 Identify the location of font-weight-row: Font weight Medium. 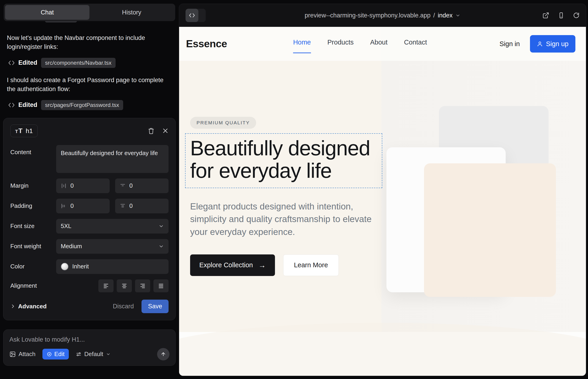
(90, 246).